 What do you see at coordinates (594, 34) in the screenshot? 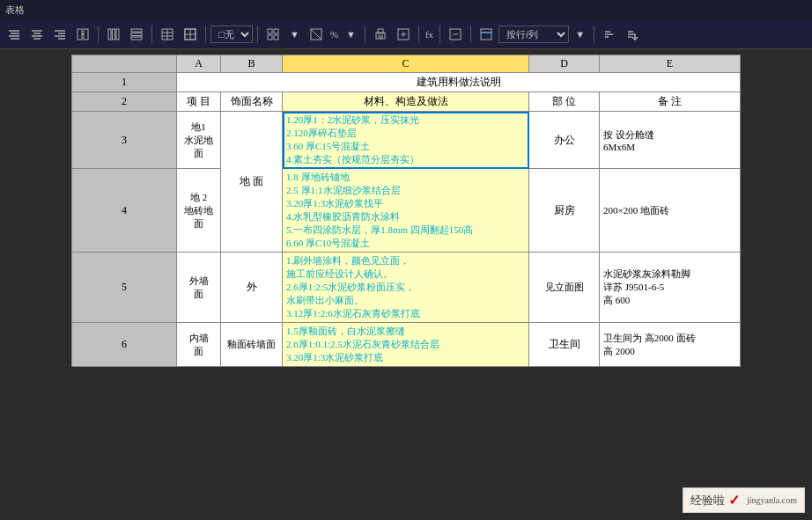
I see `sep9` at bounding box center [594, 34].